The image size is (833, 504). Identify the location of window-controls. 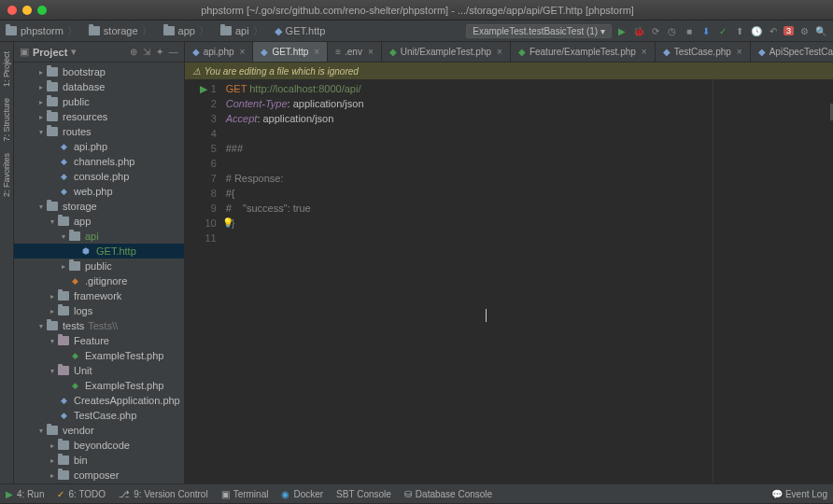
(27, 10).